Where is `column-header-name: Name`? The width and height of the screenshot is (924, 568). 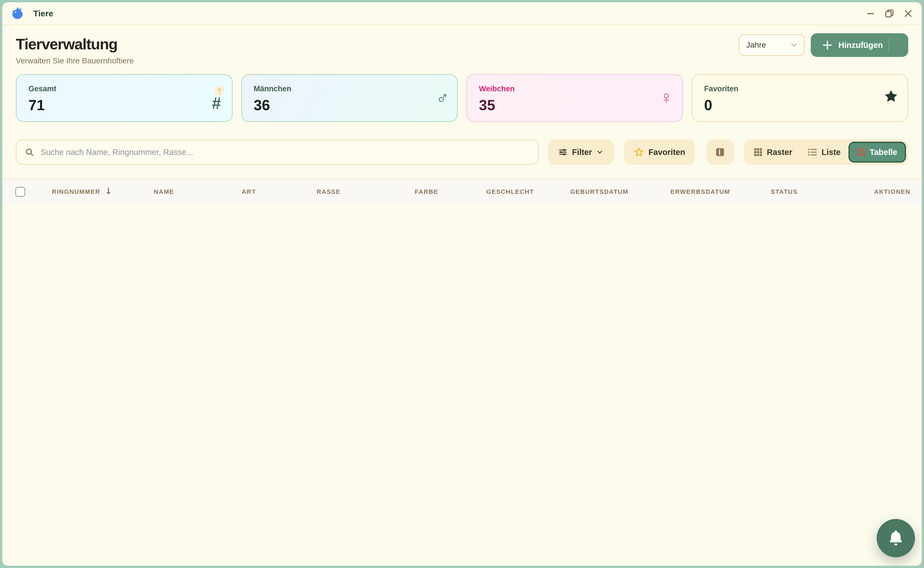
column-header-name: Name is located at coordinates (198, 192).